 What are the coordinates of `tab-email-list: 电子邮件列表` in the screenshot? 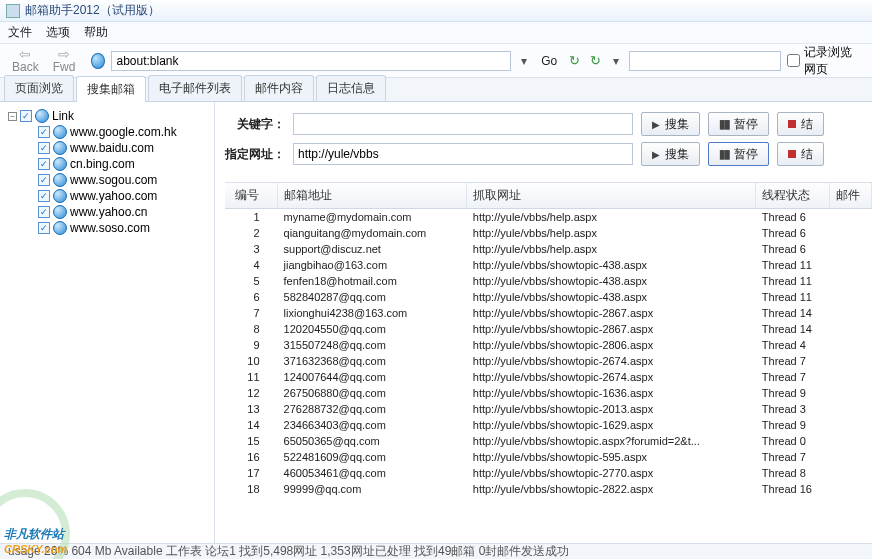 It's located at (195, 88).